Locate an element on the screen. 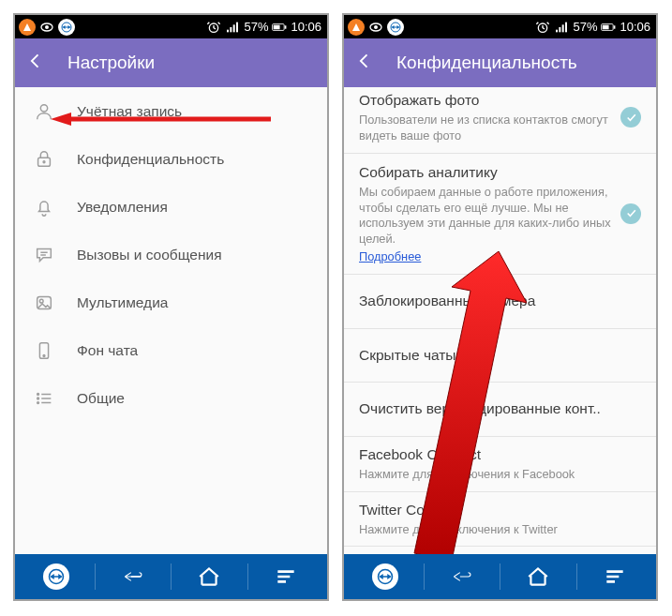 The height and width of the screenshot is (616, 672). privacy-item-policy: Privacy Policy is located at coordinates (500, 550).